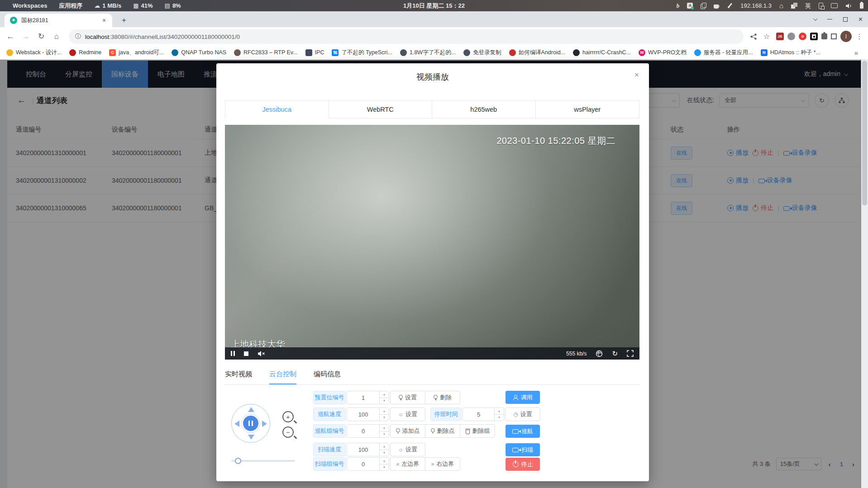  Describe the element at coordinates (71, 6) in the screenshot. I see `applications-button: 应用程序` at that location.